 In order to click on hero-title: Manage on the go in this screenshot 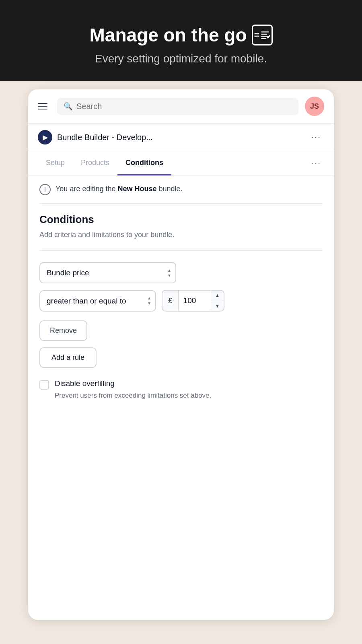, I will do `click(181, 35)`.